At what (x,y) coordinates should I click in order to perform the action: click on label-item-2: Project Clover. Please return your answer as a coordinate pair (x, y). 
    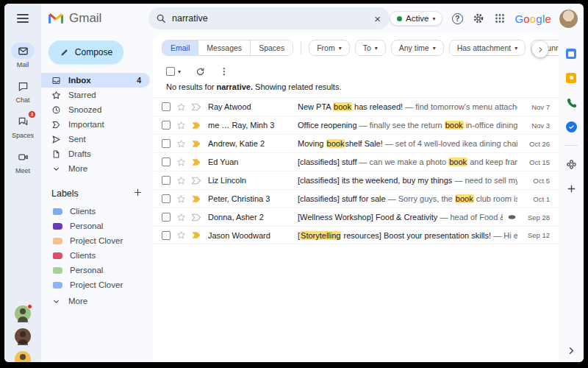
    Looking at the image, I should click on (97, 241).